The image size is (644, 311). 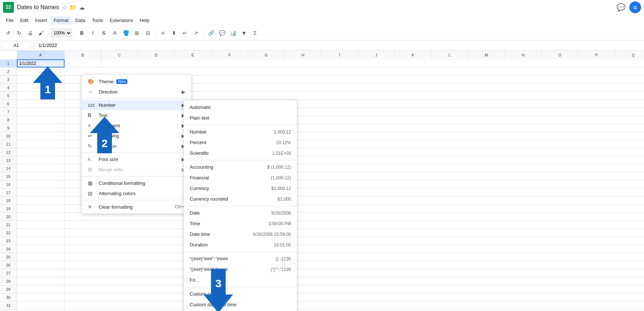 What do you see at coordinates (10, 21) in the screenshot?
I see `menu-file: File` at bounding box center [10, 21].